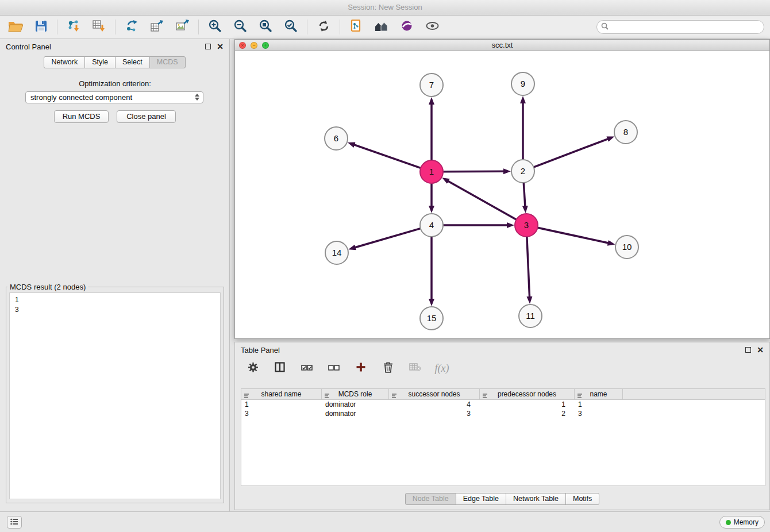  What do you see at coordinates (100, 62) in the screenshot?
I see `tab-style: Style` at bounding box center [100, 62].